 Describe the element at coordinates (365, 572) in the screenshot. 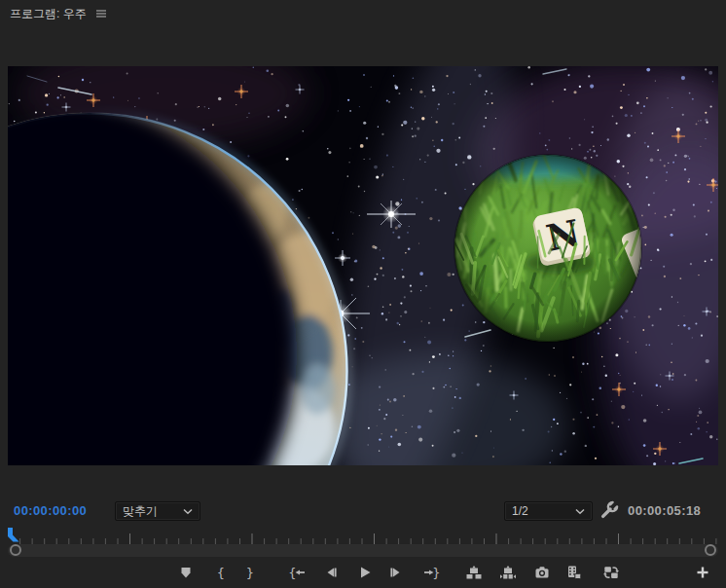

I see `play-button` at that location.